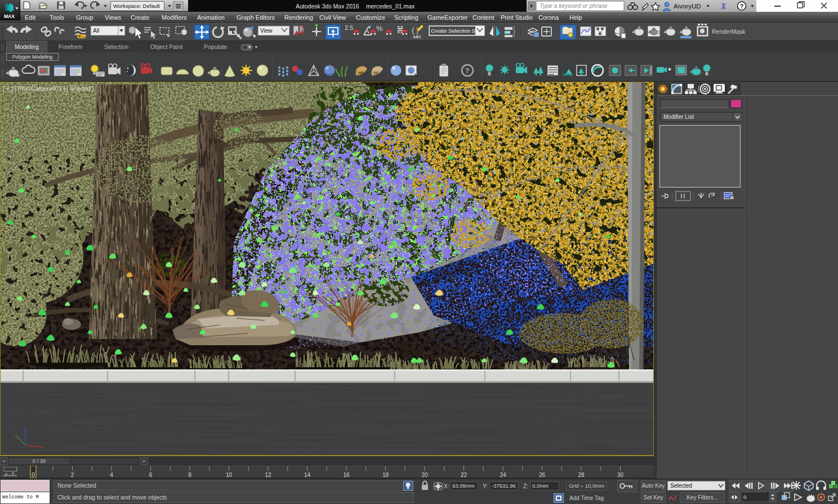  Describe the element at coordinates (266, 30) in the screenshot. I see `svg-text: View` at that location.